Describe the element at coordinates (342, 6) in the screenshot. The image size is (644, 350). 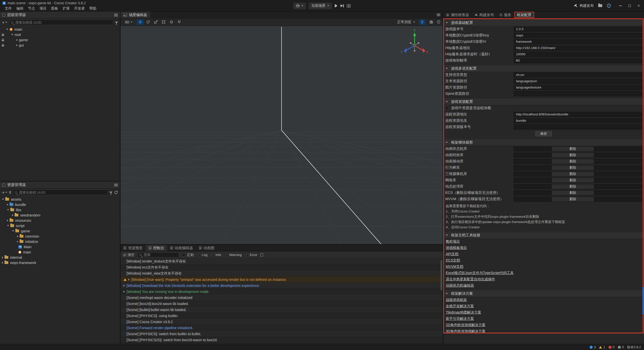
I see `step-button` at that location.